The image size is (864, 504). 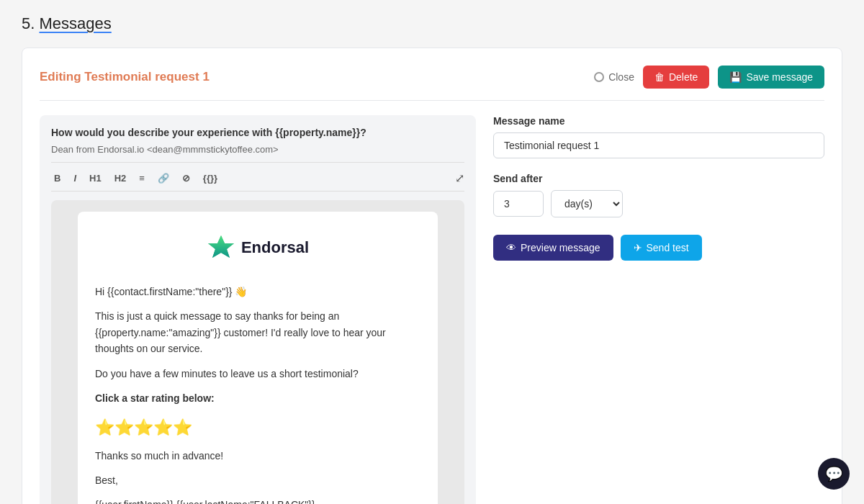 I want to click on email-from: Dean from Endorsal.io <dean@mmmstickytof…, so click(x=258, y=153).